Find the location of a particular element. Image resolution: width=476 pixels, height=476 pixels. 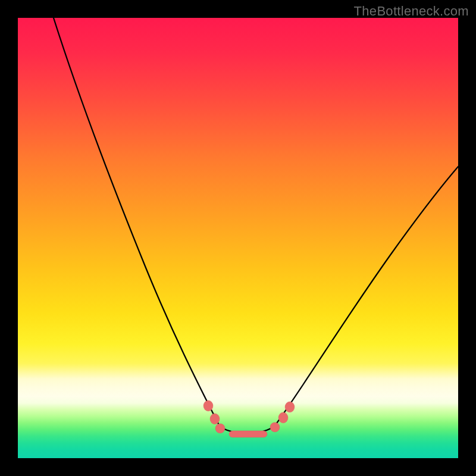

watermark-text: TheBottleneck.com is located at coordinates (412, 11).